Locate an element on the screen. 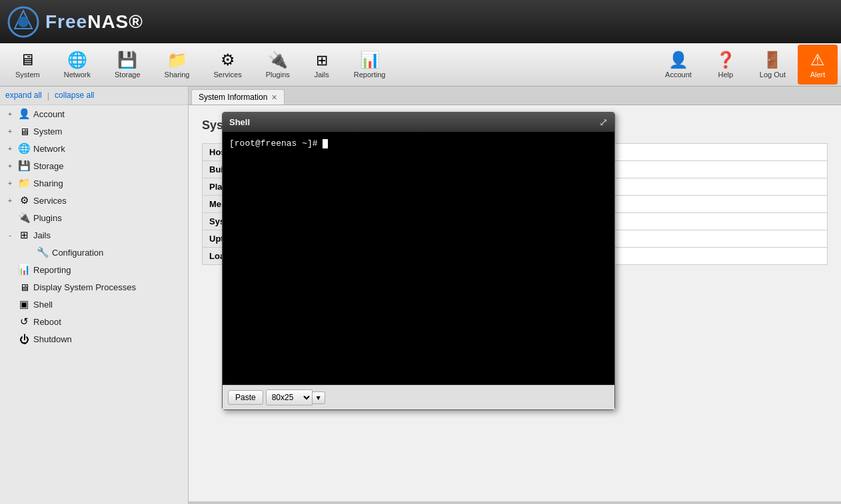 The image size is (841, 504). toggle-reporting is located at coordinates (10, 270).